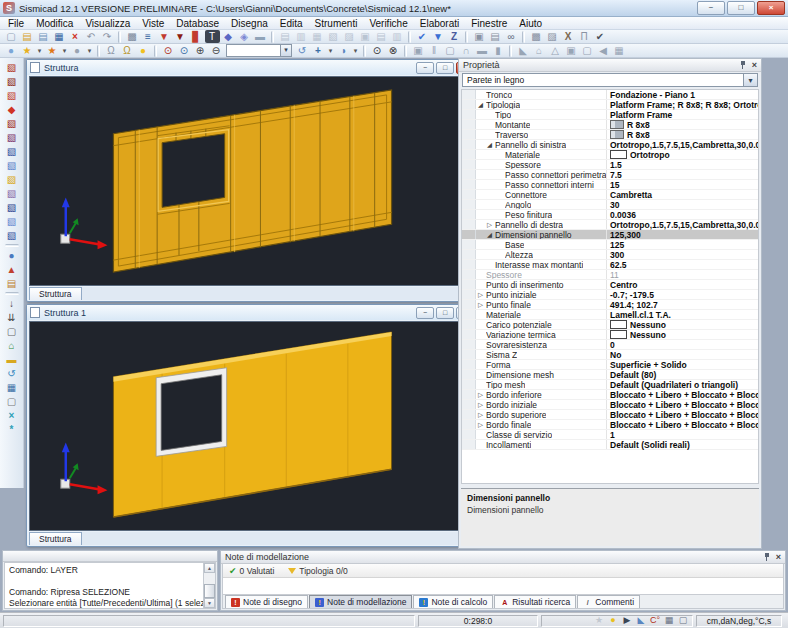  Describe the element at coordinates (683, 620) in the screenshot. I see `tooltip-icon: ▢` at that location.